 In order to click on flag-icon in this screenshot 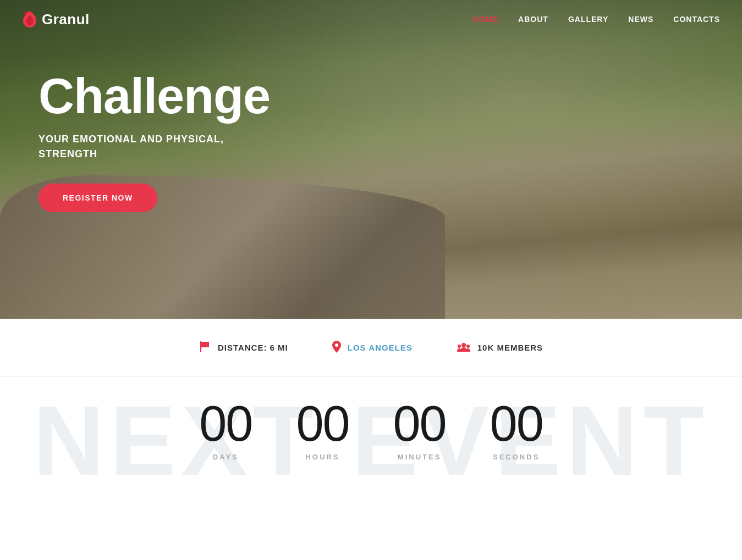, I will do `click(205, 347)`.